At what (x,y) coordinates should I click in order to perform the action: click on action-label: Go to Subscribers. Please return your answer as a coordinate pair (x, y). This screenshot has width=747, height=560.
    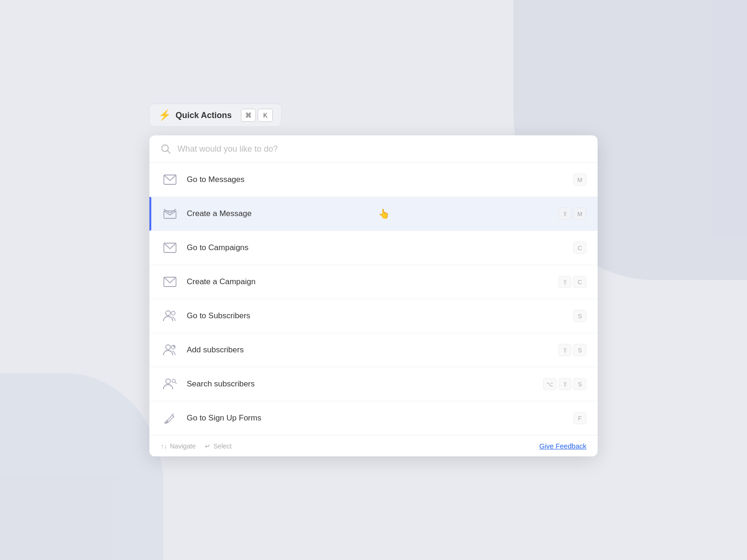
    Looking at the image, I should click on (380, 316).